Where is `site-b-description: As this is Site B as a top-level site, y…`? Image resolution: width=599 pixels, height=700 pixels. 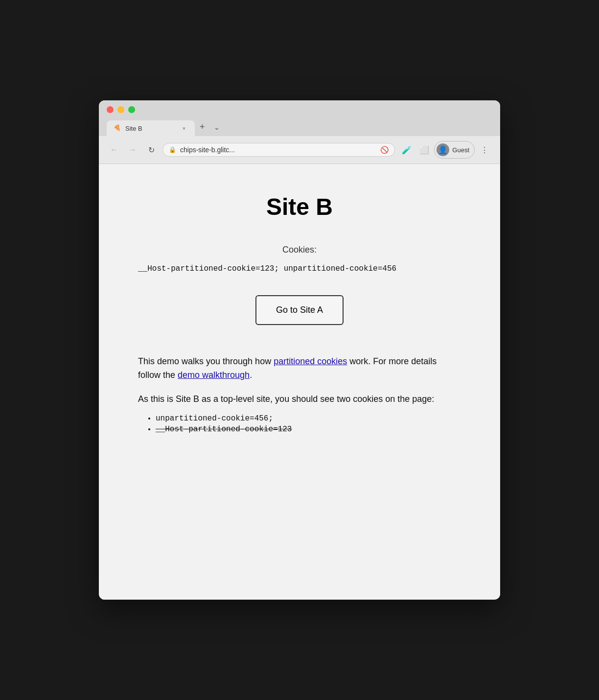 site-b-description: As this is Site B as a top-level site, y… is located at coordinates (300, 399).